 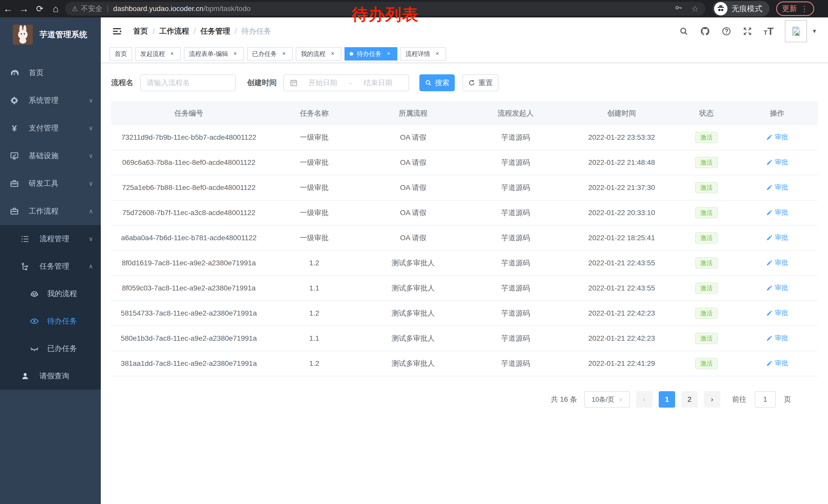 I want to click on task-time: 2022-01-22 21:37:30, so click(x=622, y=188).